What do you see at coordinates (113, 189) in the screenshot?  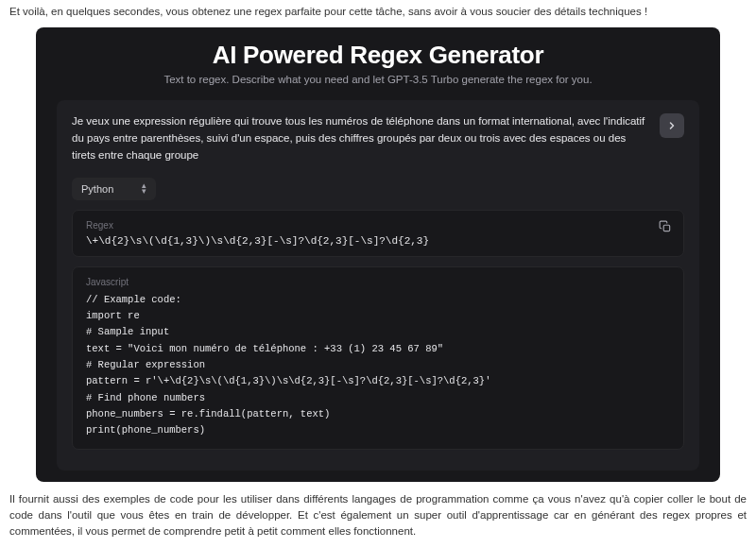 I see `language-select: Python ▴▾` at bounding box center [113, 189].